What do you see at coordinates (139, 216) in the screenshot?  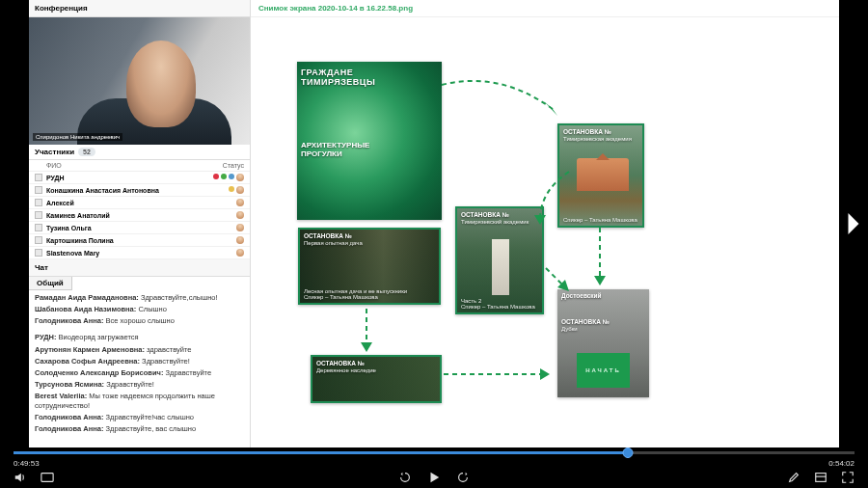 I see `participant-row: Каминев Анатолий` at bounding box center [139, 216].